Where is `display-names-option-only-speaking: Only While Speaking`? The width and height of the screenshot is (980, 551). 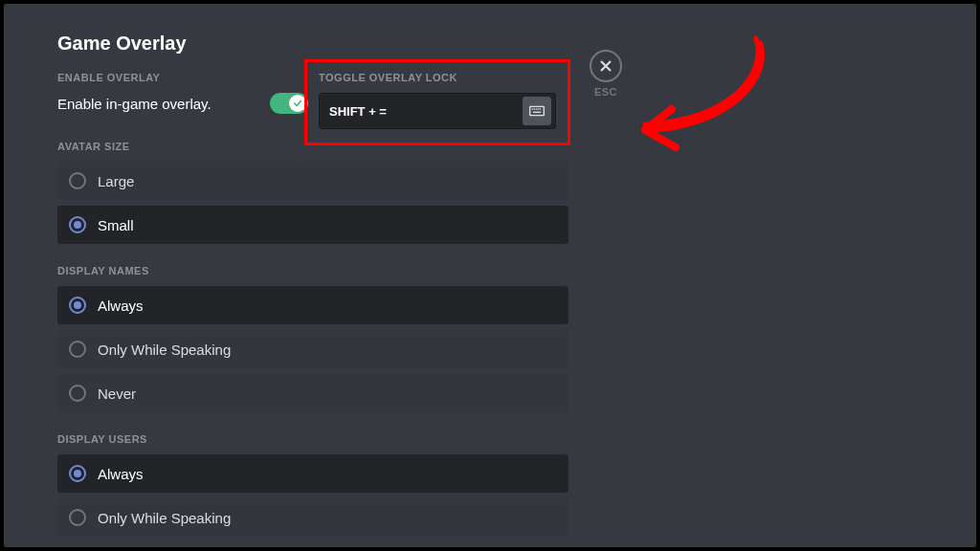 display-names-option-only-speaking: Only While Speaking is located at coordinates (313, 349).